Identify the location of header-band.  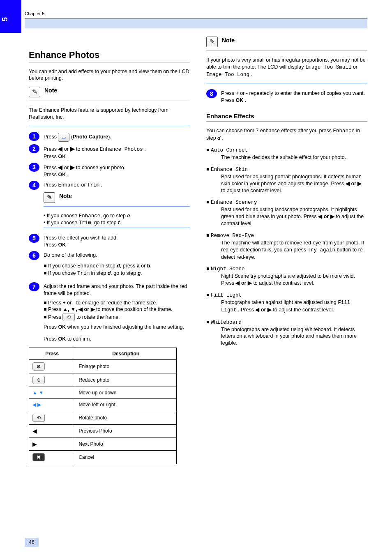
(196, 23).